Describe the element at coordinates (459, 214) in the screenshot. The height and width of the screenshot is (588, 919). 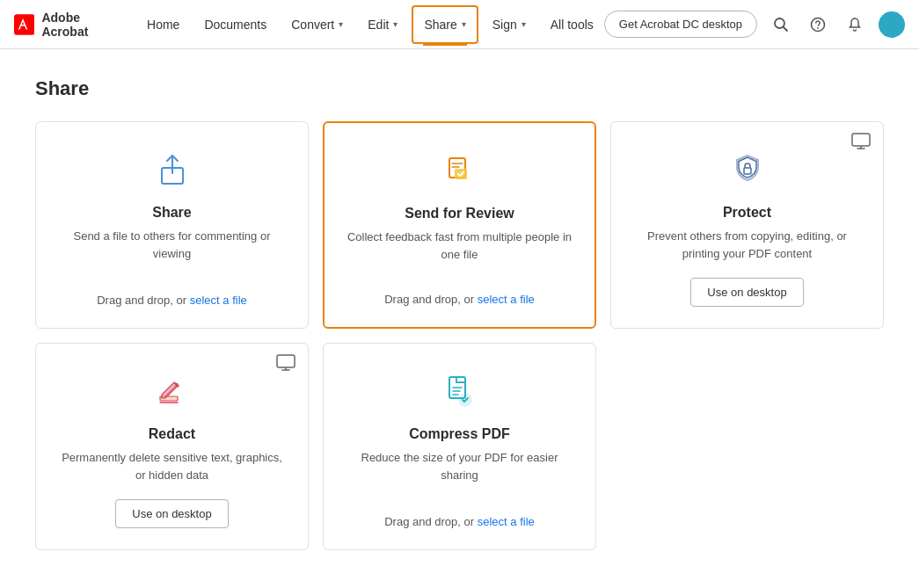
I see `card-review-title: Send for Review` at that location.